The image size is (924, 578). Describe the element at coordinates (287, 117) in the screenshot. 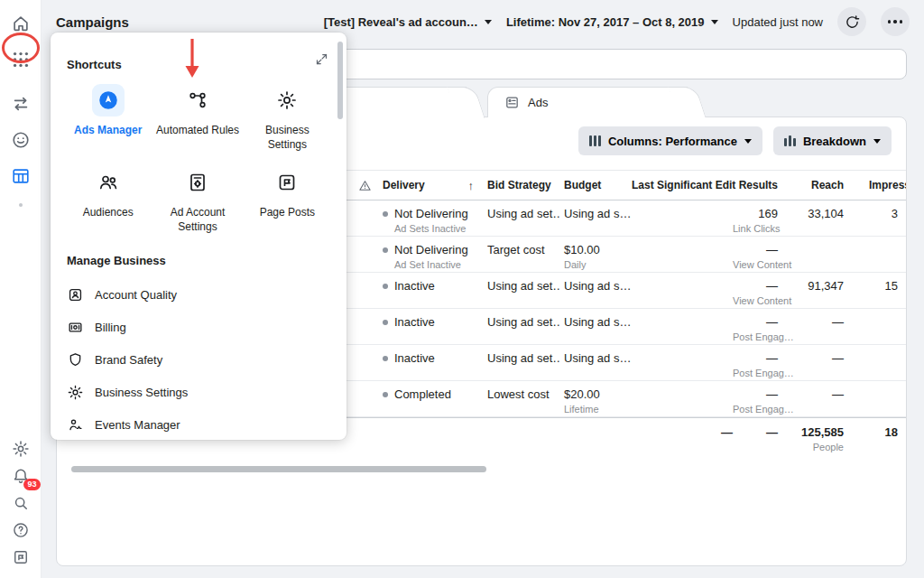

I see `shortcut-business-settings: Business Settings` at that location.